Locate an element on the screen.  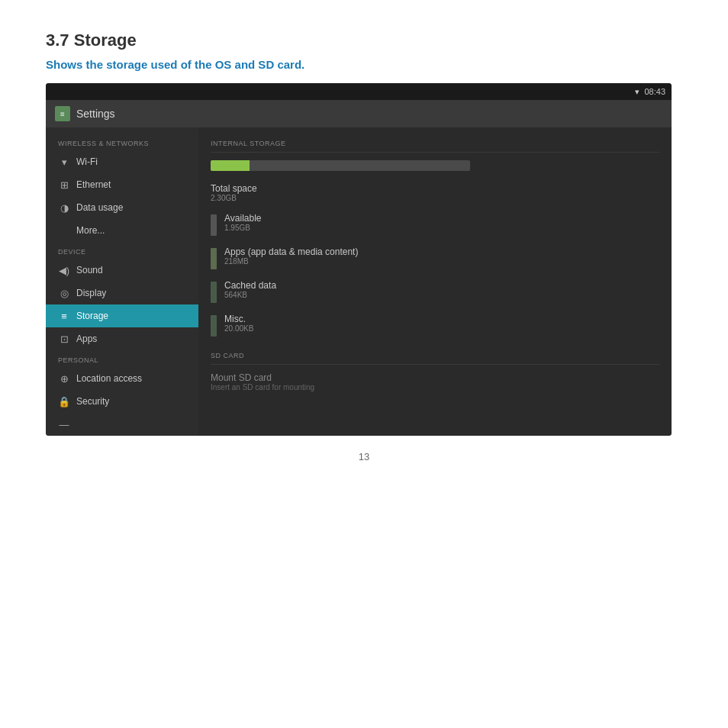
sidebar-item-apps: ⊡ Apps is located at coordinates (122, 339).